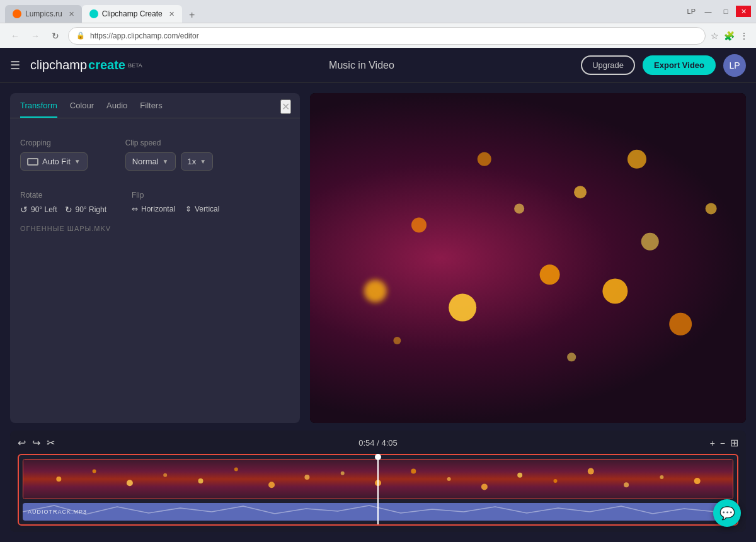 The height and width of the screenshot is (542, 756). Describe the element at coordinates (735, 443) in the screenshot. I see `zoom-fit-button: ⊞` at that location.